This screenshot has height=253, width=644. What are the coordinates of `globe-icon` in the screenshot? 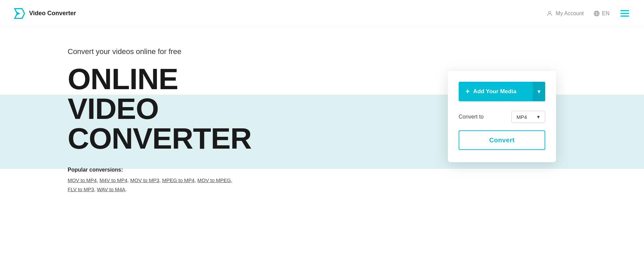 It's located at (597, 14).